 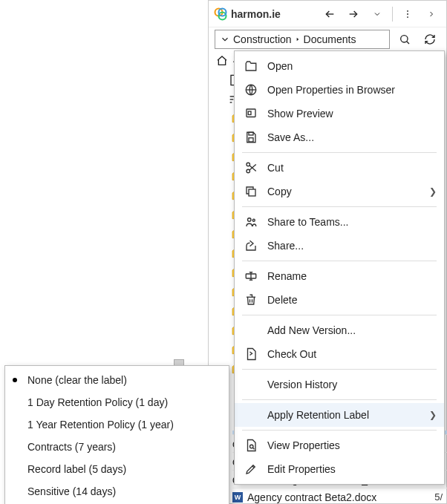 I want to click on file-date: 5/, so click(x=438, y=497).